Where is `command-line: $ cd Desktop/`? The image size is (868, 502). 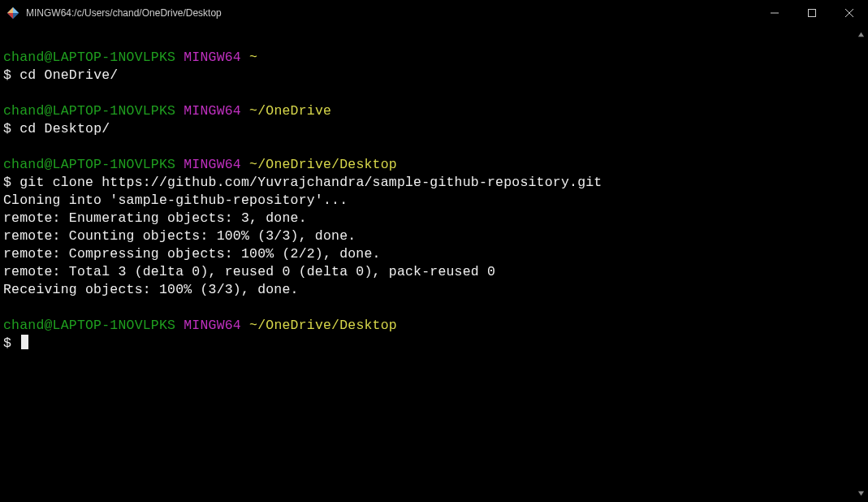 command-line: $ cd Desktop/ is located at coordinates (427, 129).